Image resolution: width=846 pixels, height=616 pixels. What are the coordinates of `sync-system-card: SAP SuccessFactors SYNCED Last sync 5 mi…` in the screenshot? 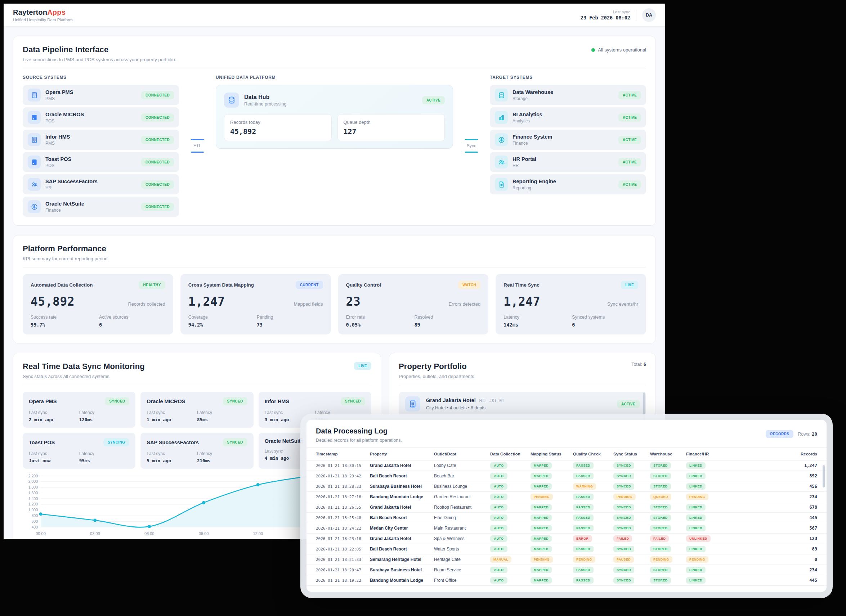 It's located at (197, 451).